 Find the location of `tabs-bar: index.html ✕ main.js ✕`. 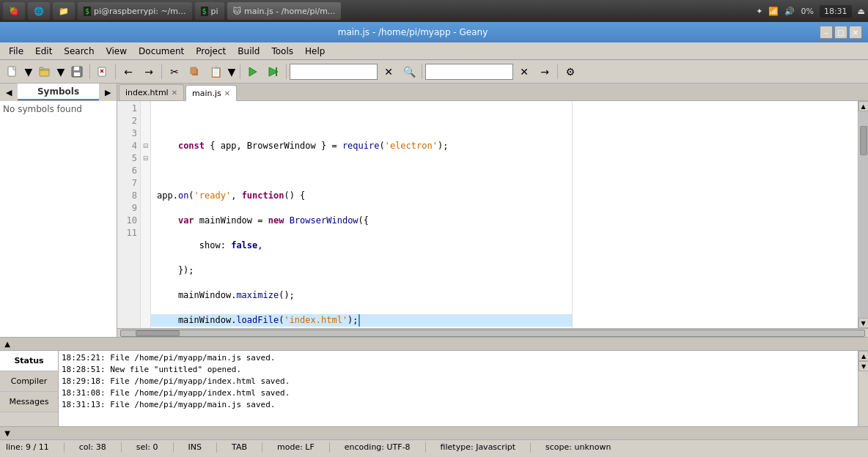

tabs-bar: index.html ✕ main.js ✕ is located at coordinates (493, 92).